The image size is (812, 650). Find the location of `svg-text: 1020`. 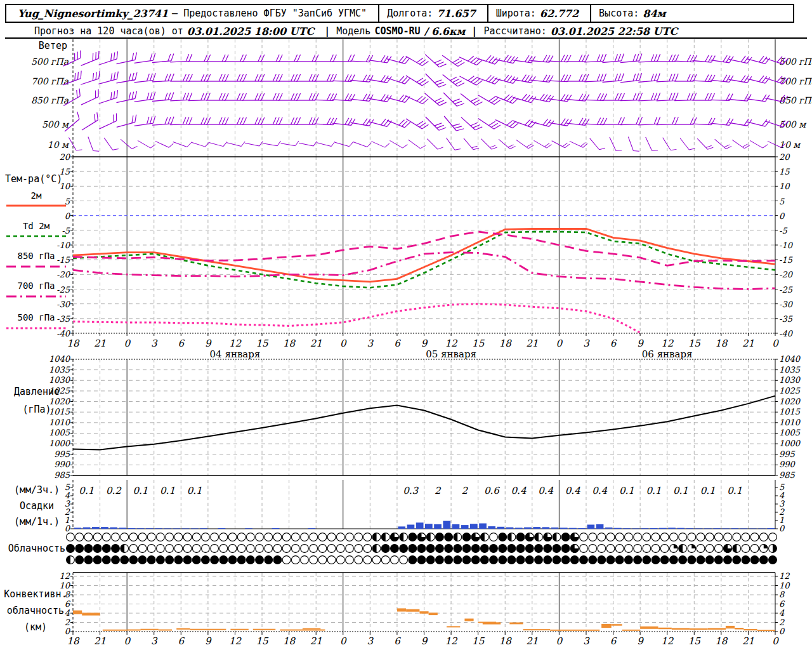

svg-text: 1020 is located at coordinates (790, 401).